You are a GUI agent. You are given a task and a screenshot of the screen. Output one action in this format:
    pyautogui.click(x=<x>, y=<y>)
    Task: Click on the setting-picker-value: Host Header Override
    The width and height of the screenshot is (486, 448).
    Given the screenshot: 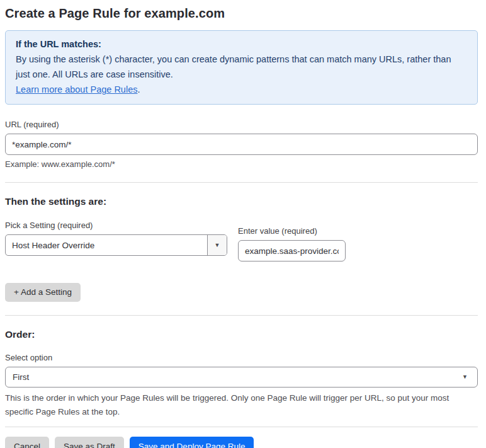 What is the action you would take?
    pyautogui.click(x=106, y=245)
    